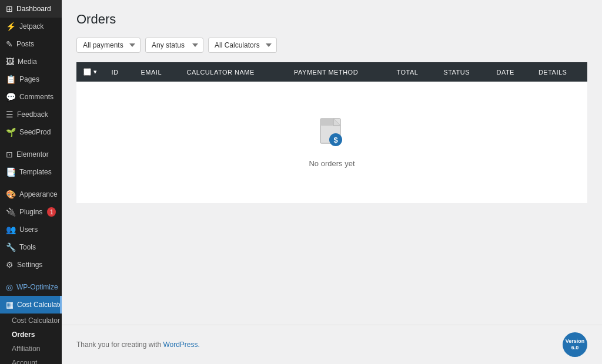  Describe the element at coordinates (575, 345) in the screenshot. I see `version-badge: Version 6.0` at that location.